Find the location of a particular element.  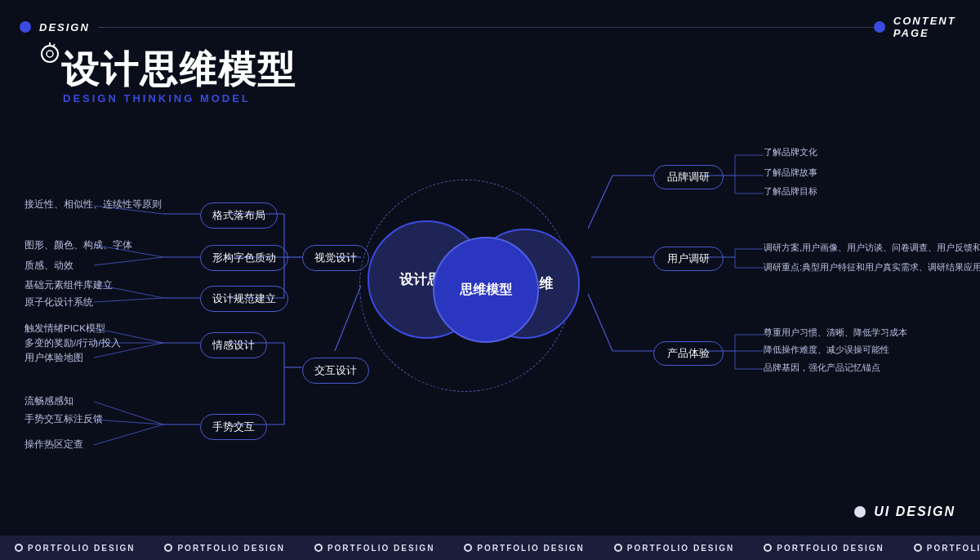

thinking-model-circle: 思维模型 is located at coordinates (486, 290).